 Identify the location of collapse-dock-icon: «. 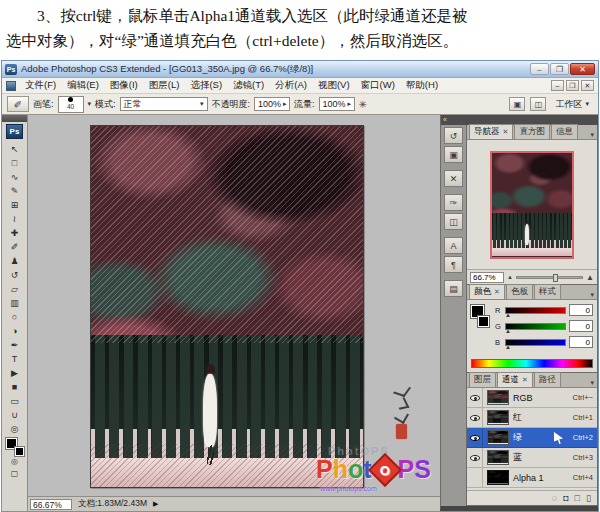
(454, 120).